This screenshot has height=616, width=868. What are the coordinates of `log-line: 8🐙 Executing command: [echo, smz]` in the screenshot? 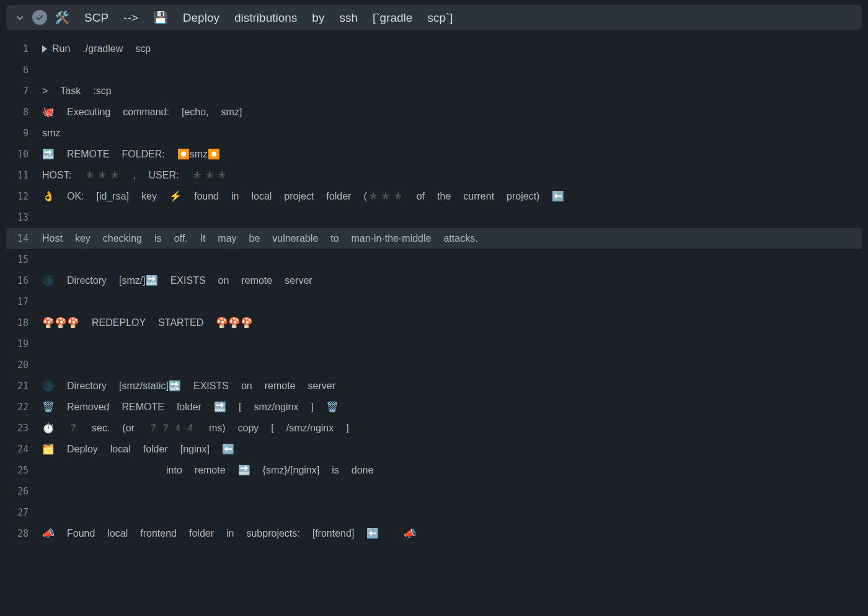 It's located at (434, 112).